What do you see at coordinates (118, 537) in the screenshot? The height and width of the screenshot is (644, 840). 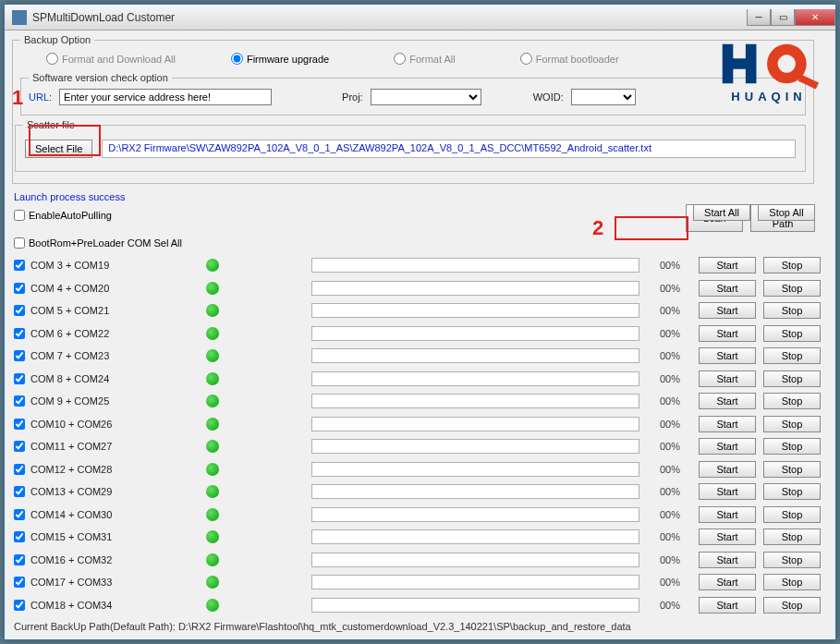 I see `com-label: COM15 + COM31` at bounding box center [118, 537].